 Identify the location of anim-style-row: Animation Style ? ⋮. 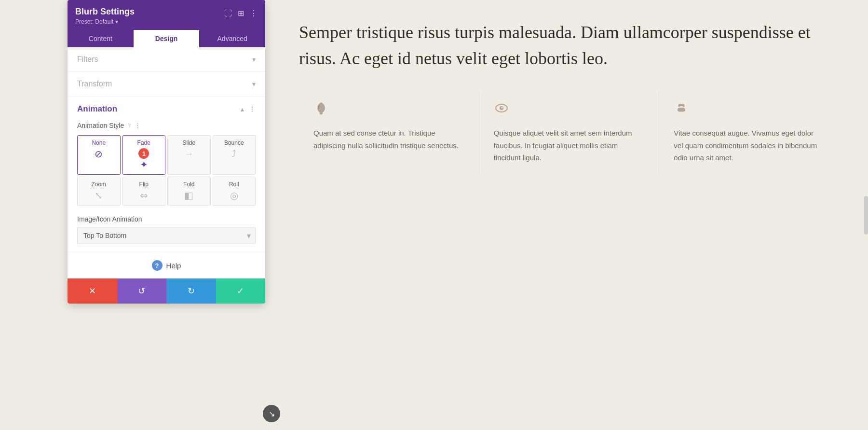
(166, 125).